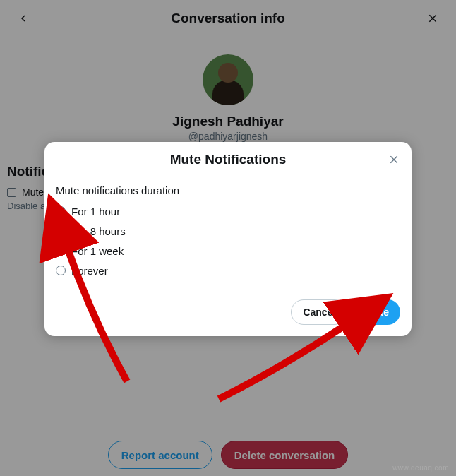  I want to click on modal-header: Mute Notifications, so click(228, 160).